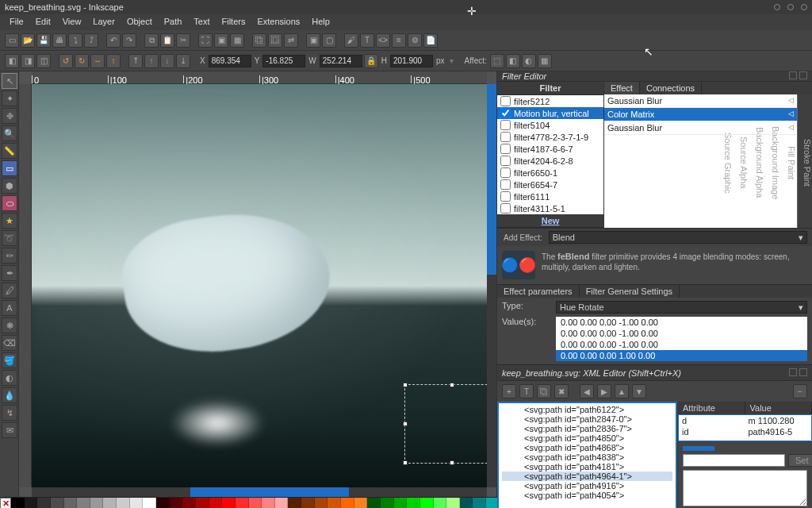  What do you see at coordinates (441, 60) in the screenshot?
I see `unit-label: px` at bounding box center [441, 60].